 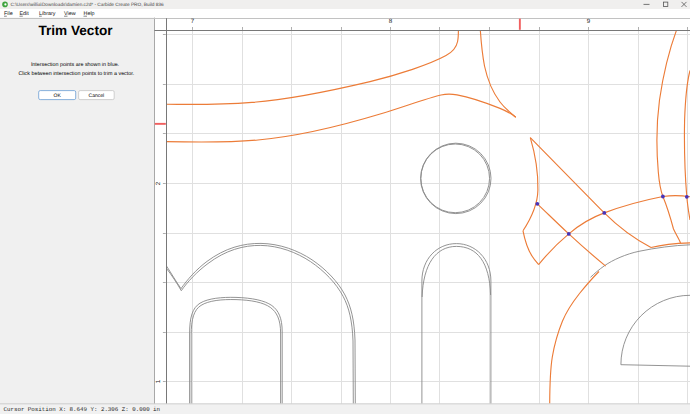 I want to click on svg-text: 9, so click(x=589, y=22).